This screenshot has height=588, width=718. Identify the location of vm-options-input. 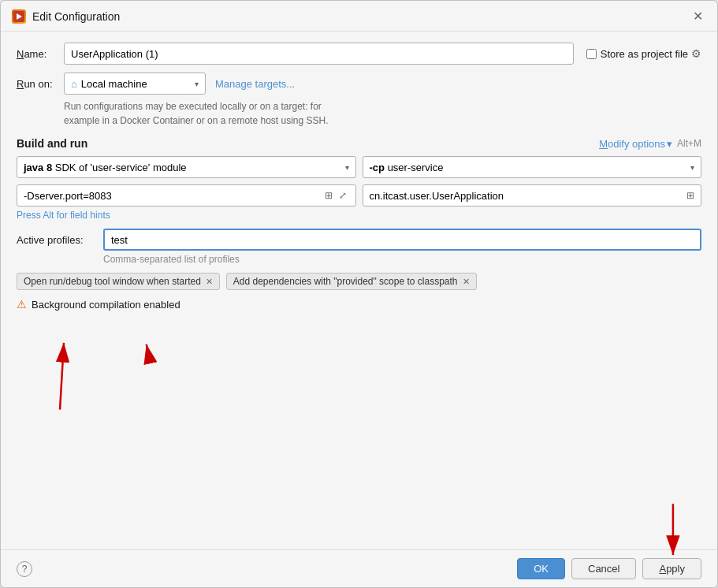
(173, 195).